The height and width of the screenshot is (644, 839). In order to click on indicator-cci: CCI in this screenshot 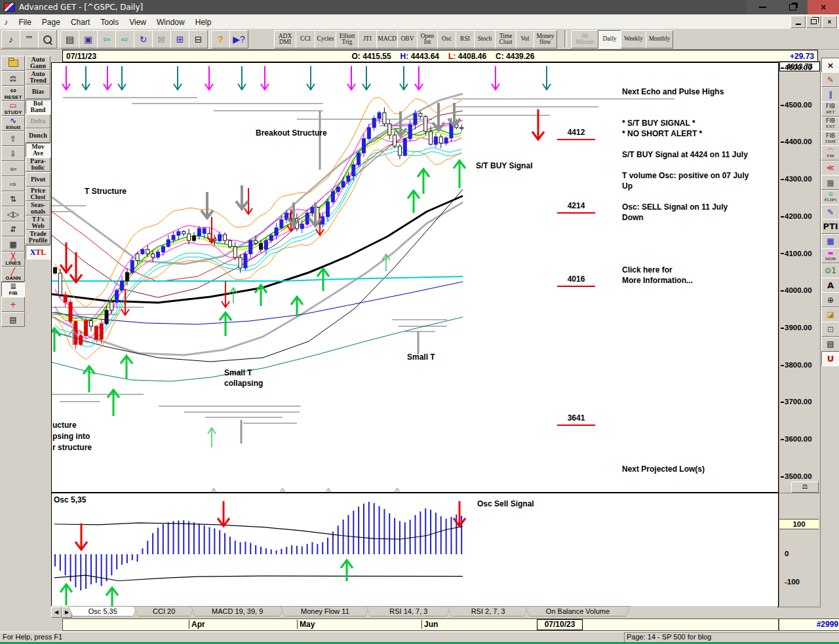, I will do `click(305, 39)`.